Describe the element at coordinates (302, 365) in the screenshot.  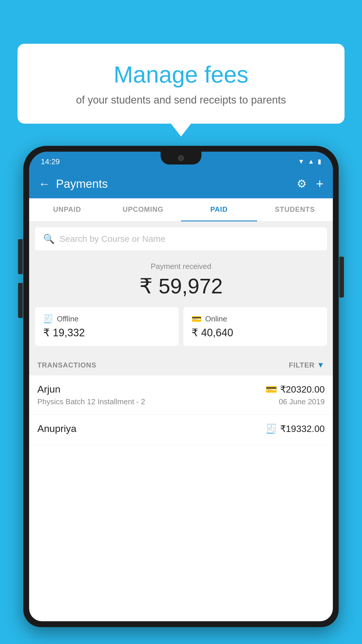
I see `filter-label: FILTER` at that location.